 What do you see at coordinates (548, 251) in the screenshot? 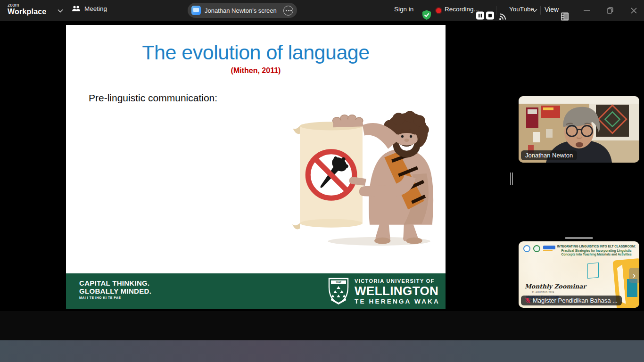
I see `kampus-merdeka-underline` at bounding box center [548, 251].